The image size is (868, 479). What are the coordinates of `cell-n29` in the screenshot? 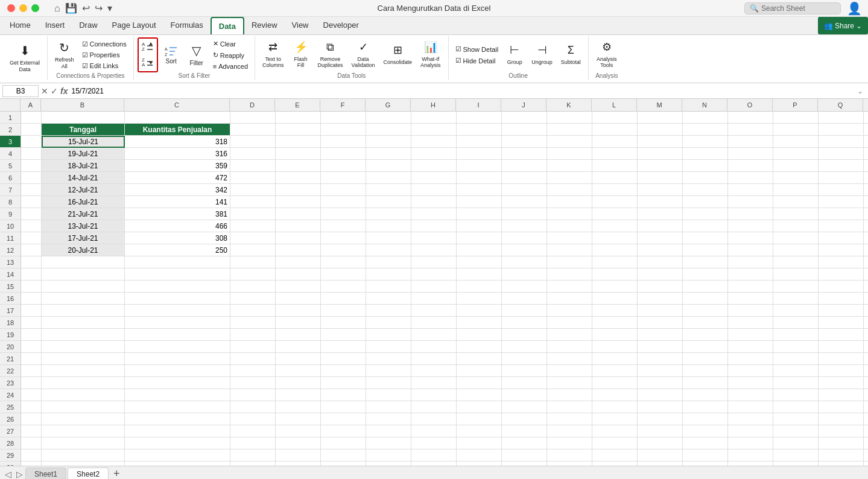 It's located at (706, 455).